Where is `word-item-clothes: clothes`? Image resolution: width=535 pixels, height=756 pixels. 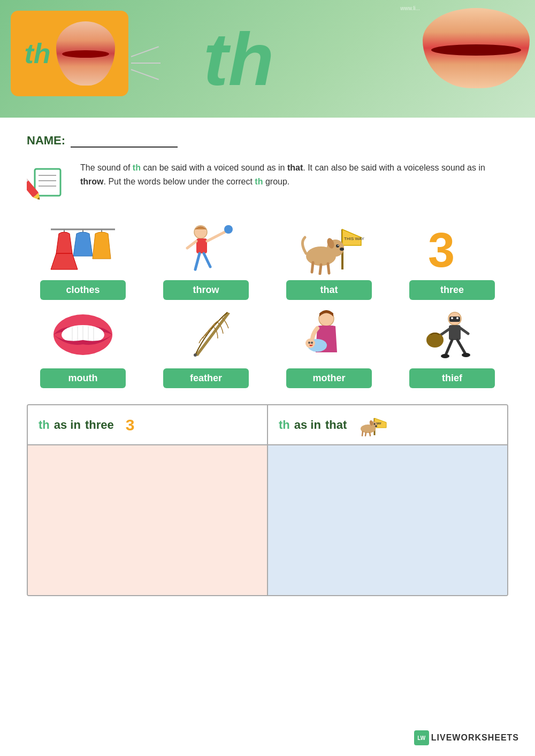
word-item-clothes: clothes is located at coordinates (83, 259).